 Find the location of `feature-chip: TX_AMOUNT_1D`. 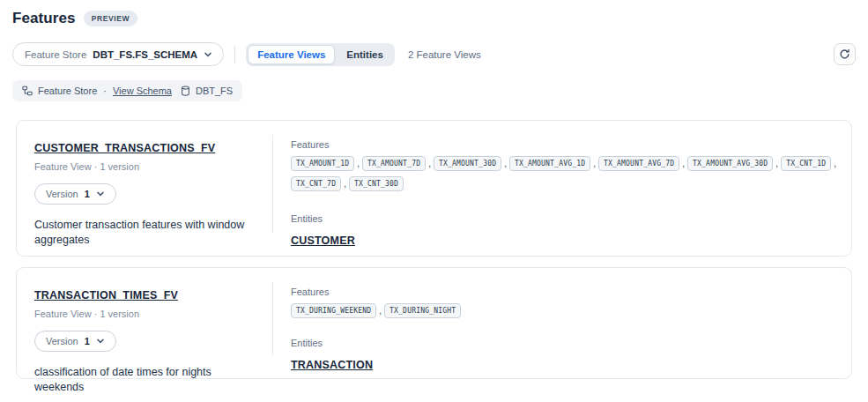

feature-chip: TX_AMOUNT_1D is located at coordinates (323, 164).